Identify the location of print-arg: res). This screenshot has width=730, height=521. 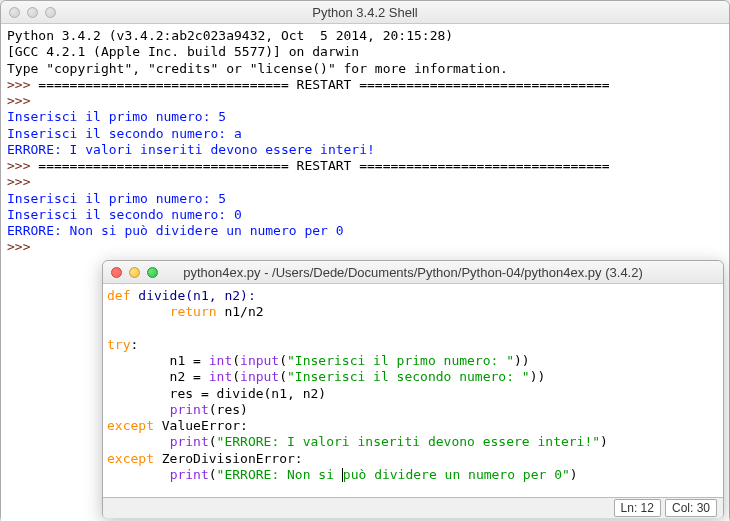
(232, 410).